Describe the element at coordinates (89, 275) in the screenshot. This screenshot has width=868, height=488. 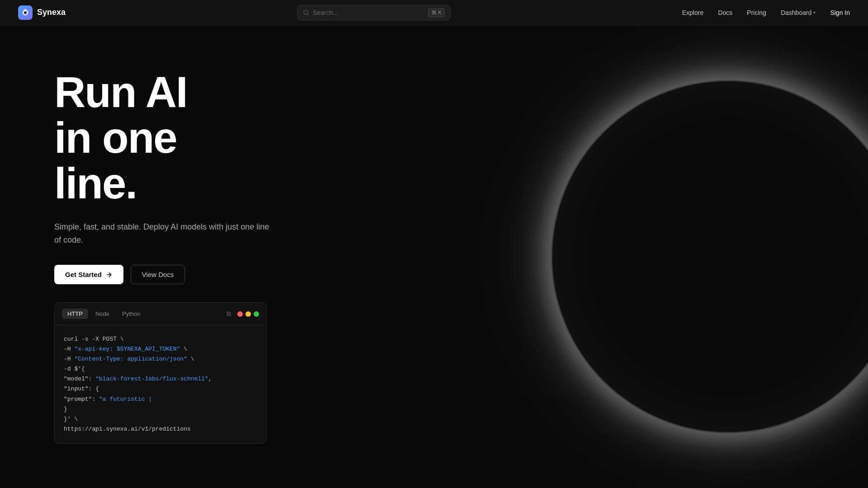
I see `get-started-button: Get Started` at that location.